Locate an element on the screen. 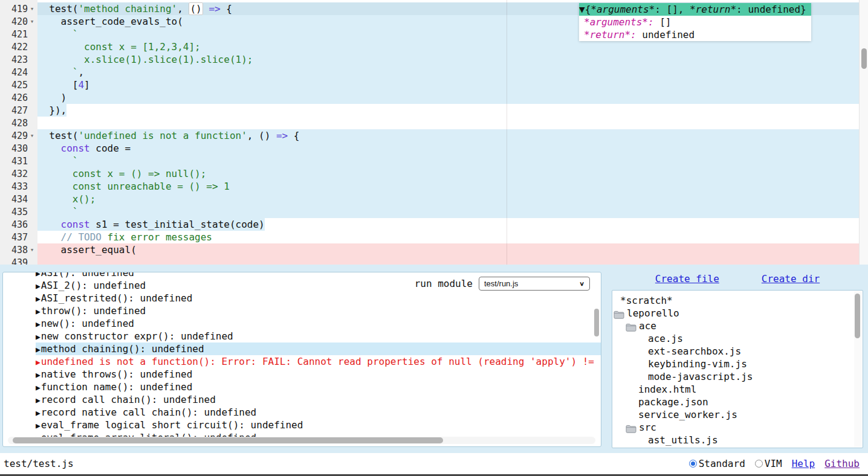 Image resolution: width=868 pixels, height=476 pixels. test-result-row: ▶new constructor expr(): undefined is located at coordinates (318, 336).